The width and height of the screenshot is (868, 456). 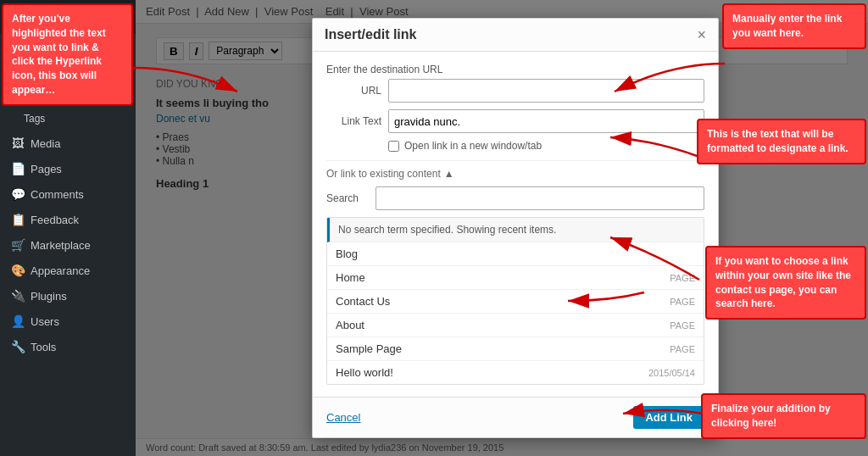 I want to click on callout-top-left: After you've highlighted the text you wa…, so click(x=68, y=54).